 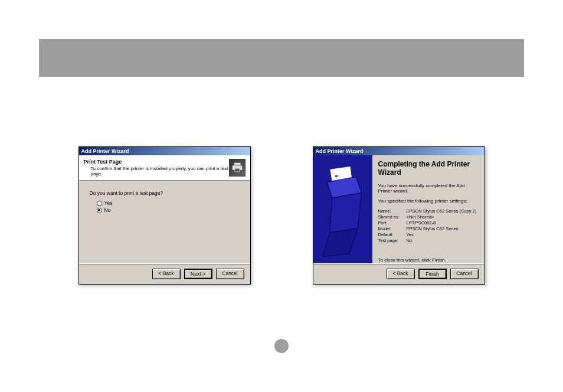 I want to click on printer-graphic-icon, so click(x=343, y=211).